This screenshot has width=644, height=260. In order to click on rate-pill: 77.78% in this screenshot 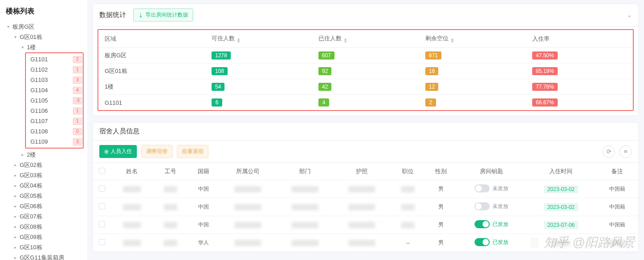, I will do `click(545, 87)`.